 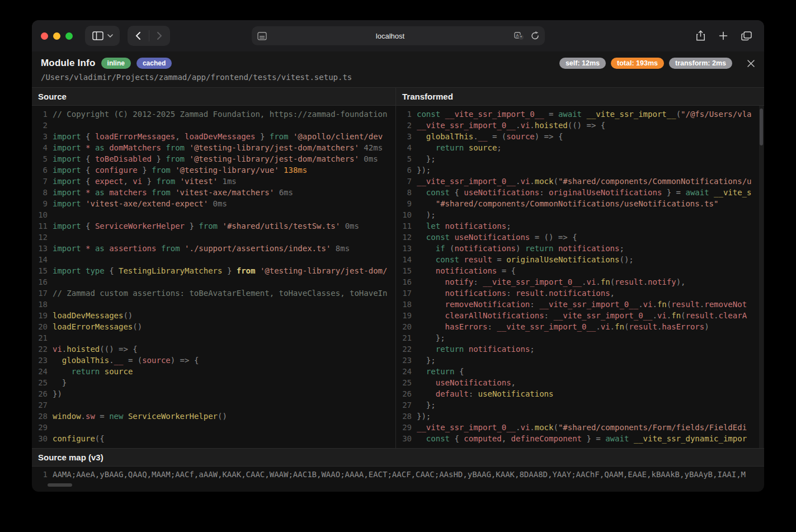 What do you see at coordinates (40, 159) in the screenshot?
I see `line-number: 5` at bounding box center [40, 159].